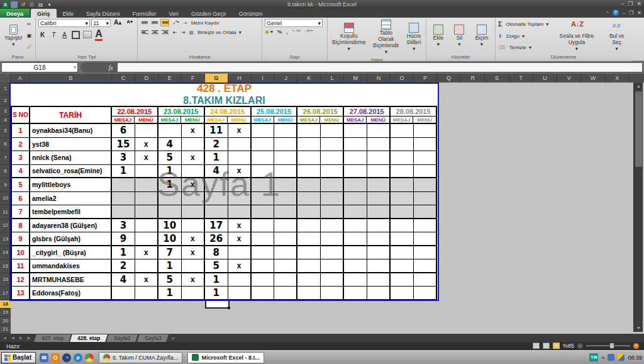  Describe the element at coordinates (209, 13) in the screenshot. I see `ribbon-tab-gözden-geçir: Gözden Geçir` at that location.